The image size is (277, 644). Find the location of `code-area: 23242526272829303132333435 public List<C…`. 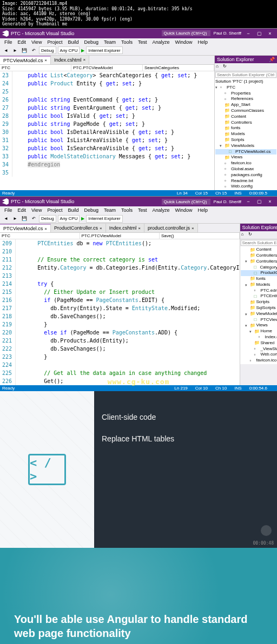

code-area: 23242526272829303132333435 public List<C… is located at coordinates (107, 124).